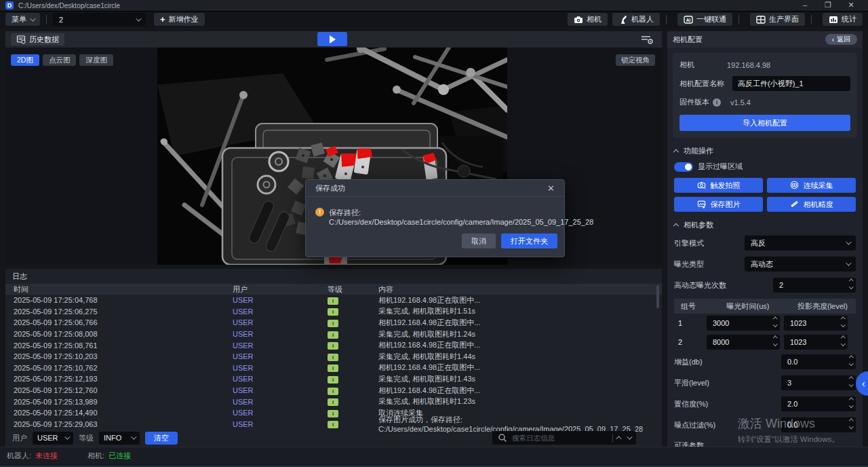 This screenshot has width=868, height=467. What do you see at coordinates (529, 241) in the screenshot?
I see `dialog-open-folder-button: 打开文件夹` at bounding box center [529, 241].